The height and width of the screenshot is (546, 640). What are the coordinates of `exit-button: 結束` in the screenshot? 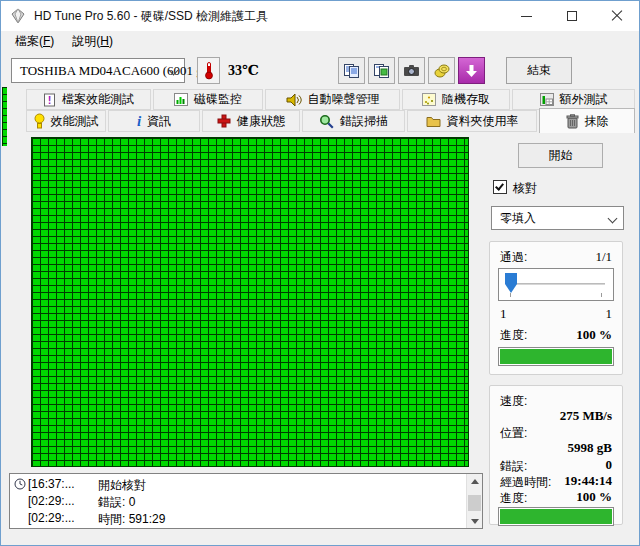 It's located at (539, 70).